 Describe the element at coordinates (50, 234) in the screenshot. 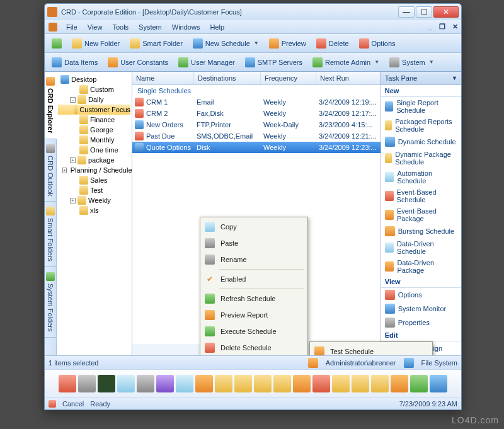

I see `sidetab-smart-folders: Smart Folders` at that location.